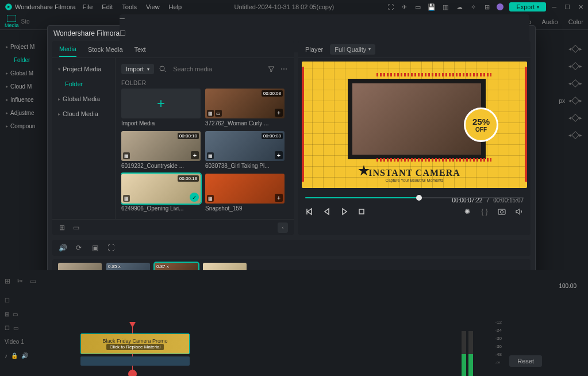  I want to click on preview-decor, so click(526, 125).